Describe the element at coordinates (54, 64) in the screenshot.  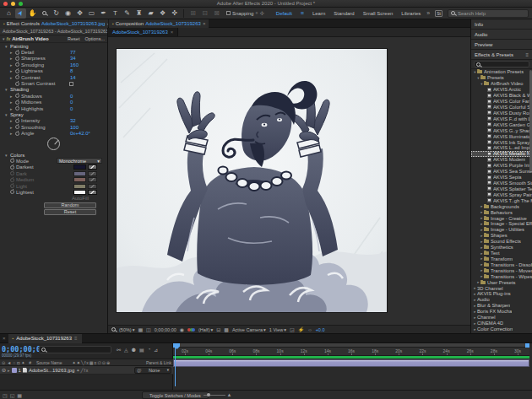
I see `param-smudging: ▸Smudging160` at that location.